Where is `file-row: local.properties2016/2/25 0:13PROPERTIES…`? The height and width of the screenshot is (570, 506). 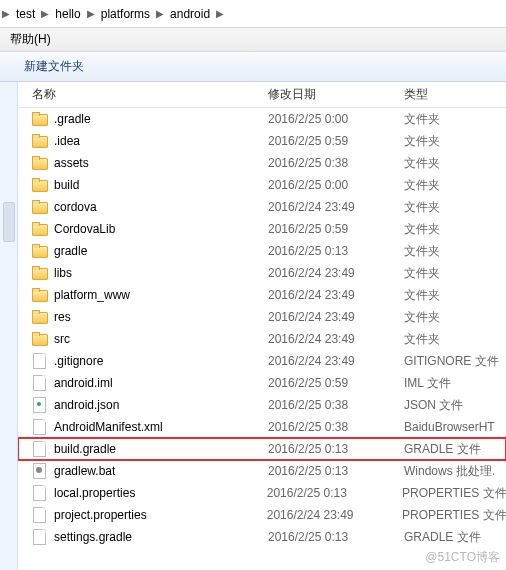
file-row: local.properties2016/2/25 0:13PROPERTIES… is located at coordinates (262, 493).